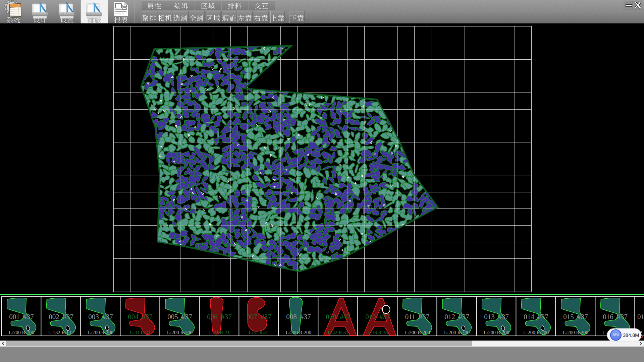  I want to click on svg-text: 009_#37, so click(338, 317).